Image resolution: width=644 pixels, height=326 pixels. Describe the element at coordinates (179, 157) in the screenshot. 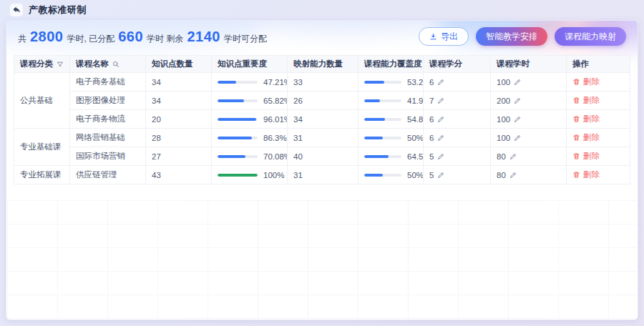

I see `knowledge-count-cell: 27` at that location.